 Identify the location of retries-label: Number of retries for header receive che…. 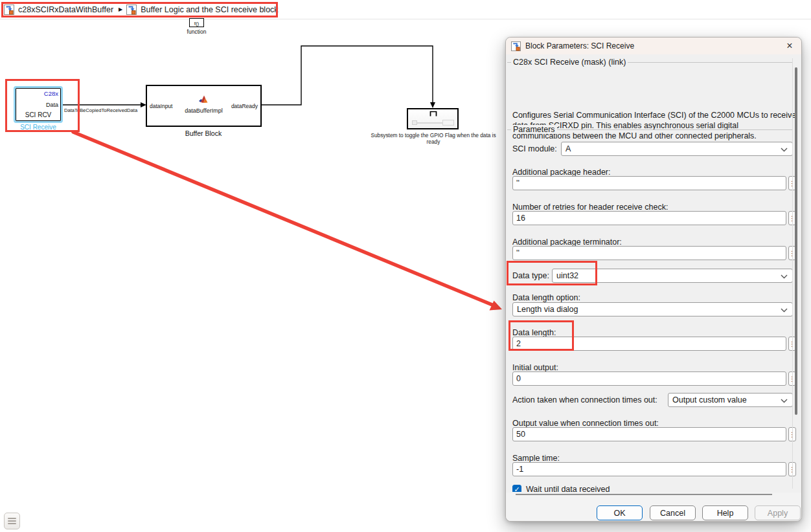
(590, 207).